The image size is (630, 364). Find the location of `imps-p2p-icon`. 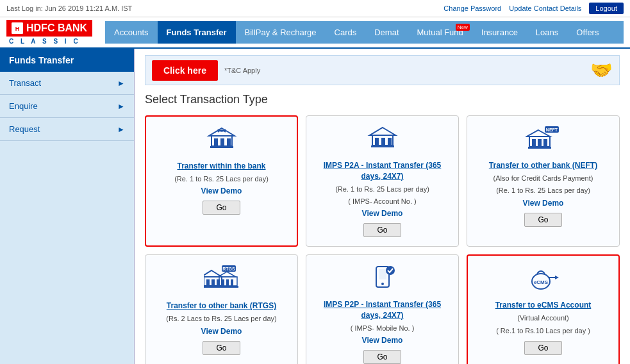

imps-p2p-icon is located at coordinates (383, 279).